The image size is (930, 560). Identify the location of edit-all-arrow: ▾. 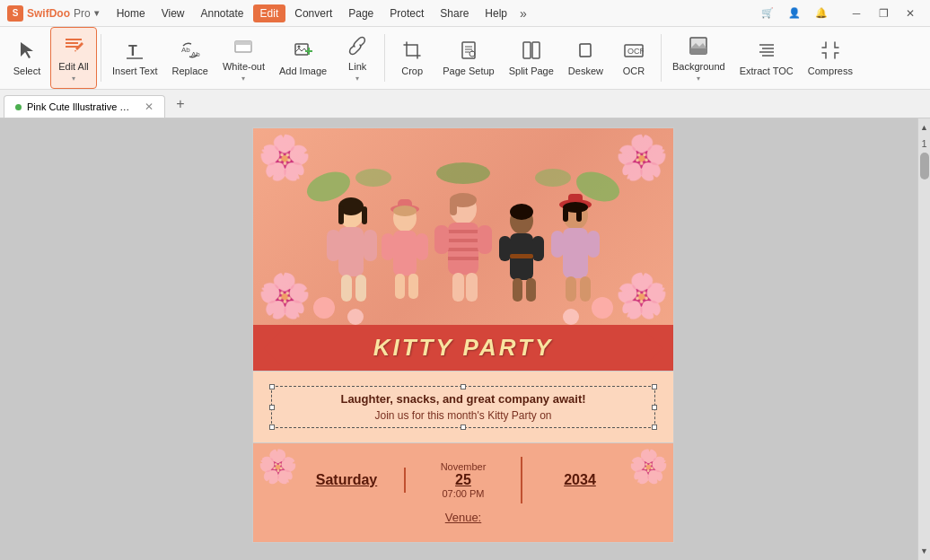
(74, 79).